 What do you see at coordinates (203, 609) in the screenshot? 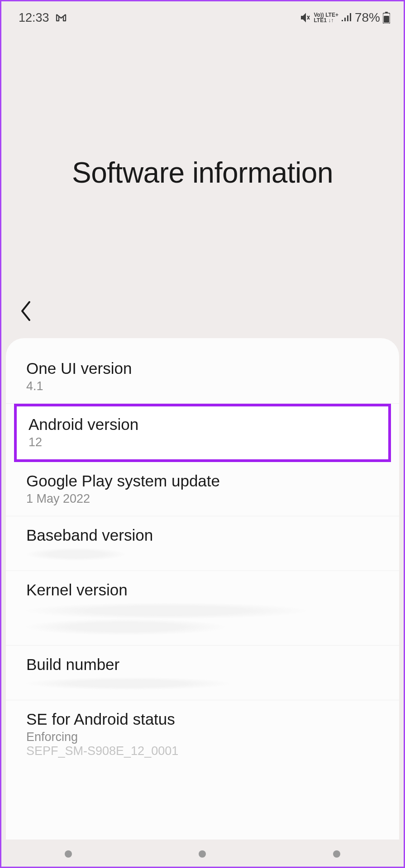
I see `list-item-kernel: Kernel version` at bounding box center [203, 609].